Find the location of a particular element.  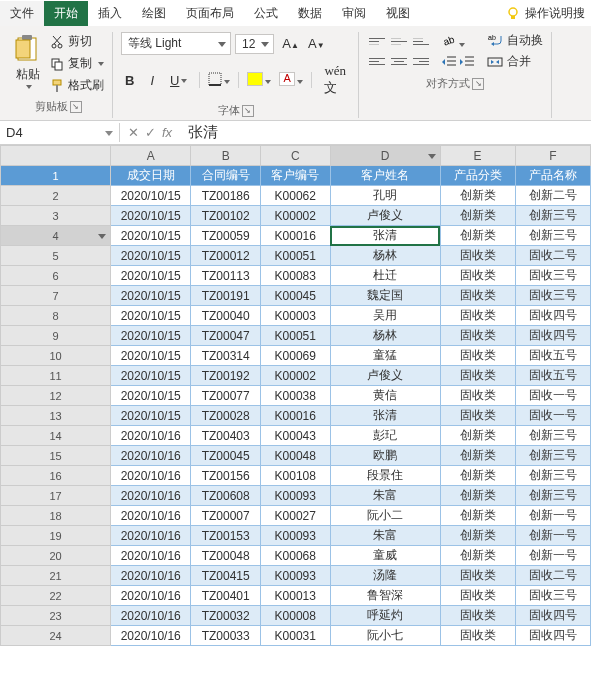

row-header: 20 is located at coordinates (56, 556).